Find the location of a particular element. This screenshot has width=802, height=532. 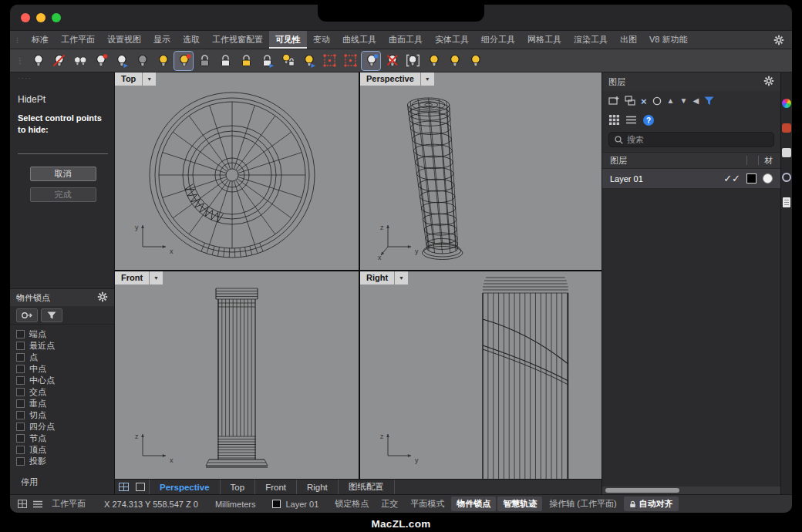

unlock-selected-objects-icon is located at coordinates (267, 61).